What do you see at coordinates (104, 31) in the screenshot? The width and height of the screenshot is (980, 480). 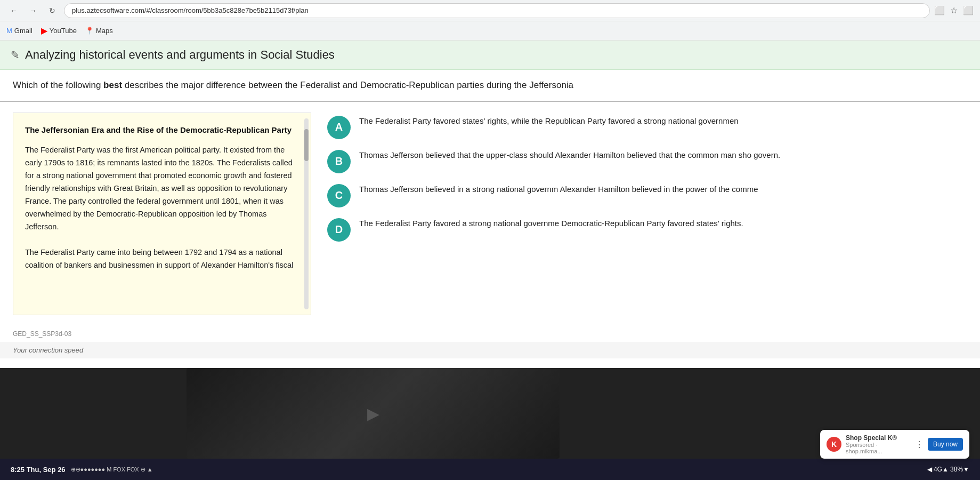 I see `maps-label: Maps` at bounding box center [104, 31].